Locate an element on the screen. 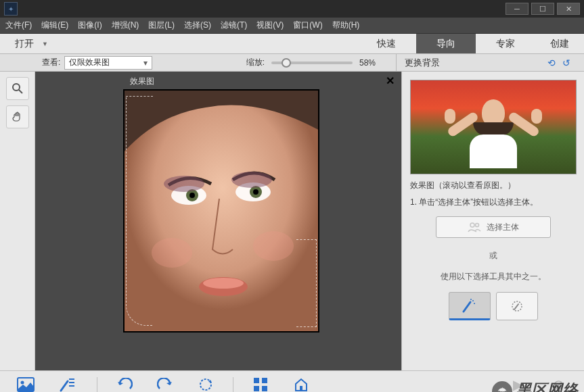  redo-icon is located at coordinates (165, 384).